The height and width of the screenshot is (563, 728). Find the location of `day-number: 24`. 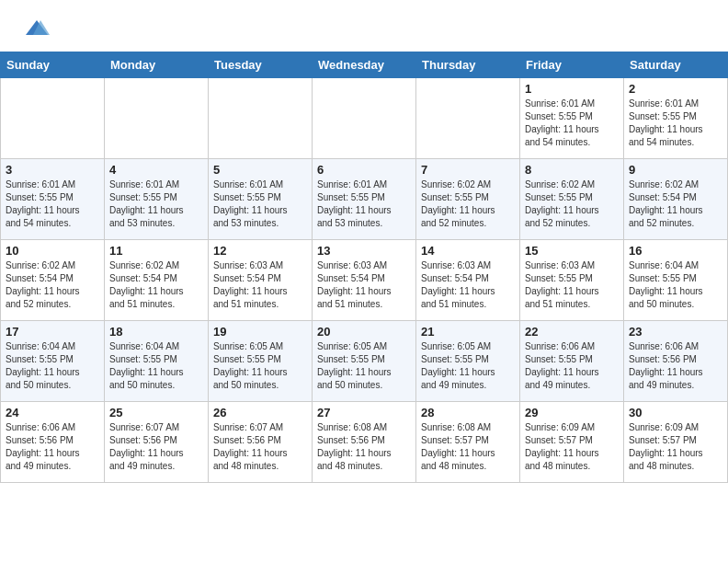

day-number: 24 is located at coordinates (52, 412).